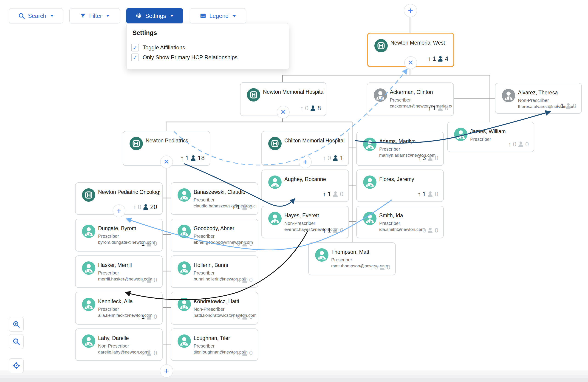 This screenshot has width=588, height=382. I want to click on hcp-node-card: Smith, Ida Prescriber ida.smith@newton.c…, so click(400, 222).